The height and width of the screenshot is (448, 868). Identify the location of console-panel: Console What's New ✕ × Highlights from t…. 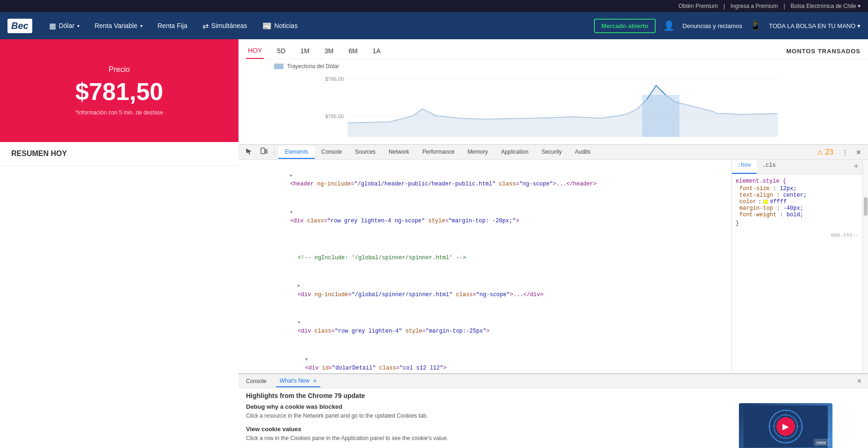
(553, 411).